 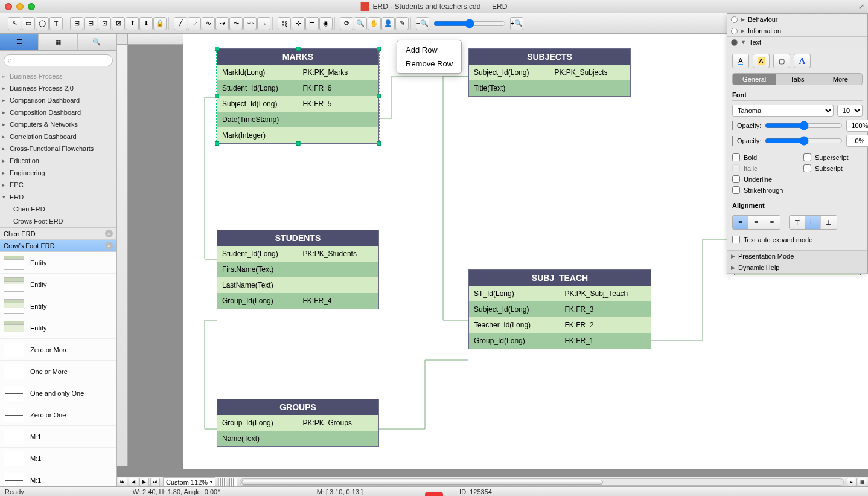 I want to click on stencil-item: Zero or One, so click(x=58, y=415).